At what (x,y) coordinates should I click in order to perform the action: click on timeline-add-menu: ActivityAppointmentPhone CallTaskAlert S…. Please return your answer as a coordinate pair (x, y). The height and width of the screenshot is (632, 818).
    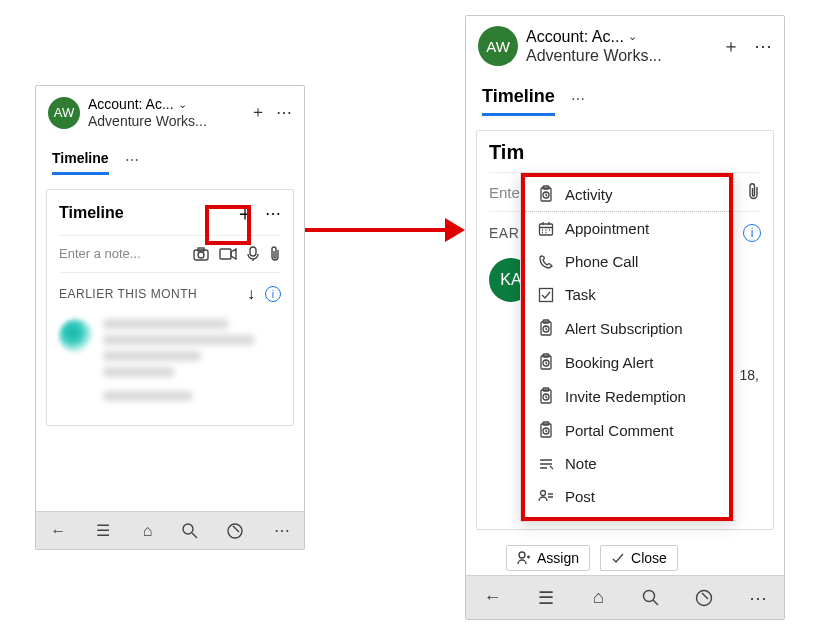
    Looking at the image, I should click on (627, 347).